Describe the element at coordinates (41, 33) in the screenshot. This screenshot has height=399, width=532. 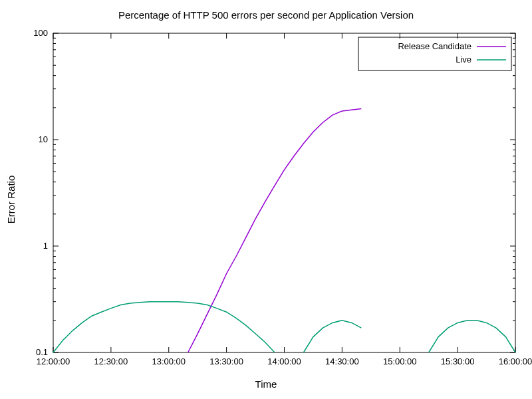
I see `y-tick-label: 100` at that location.